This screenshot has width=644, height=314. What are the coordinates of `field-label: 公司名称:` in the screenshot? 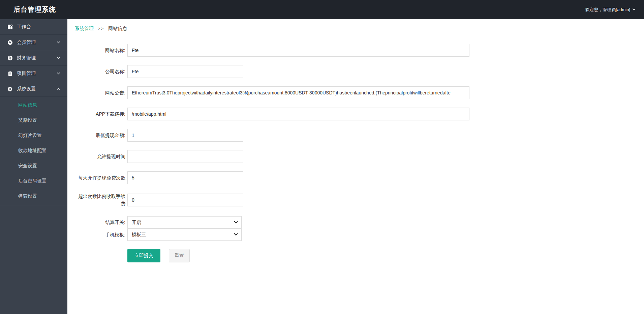 It's located at (100, 72).